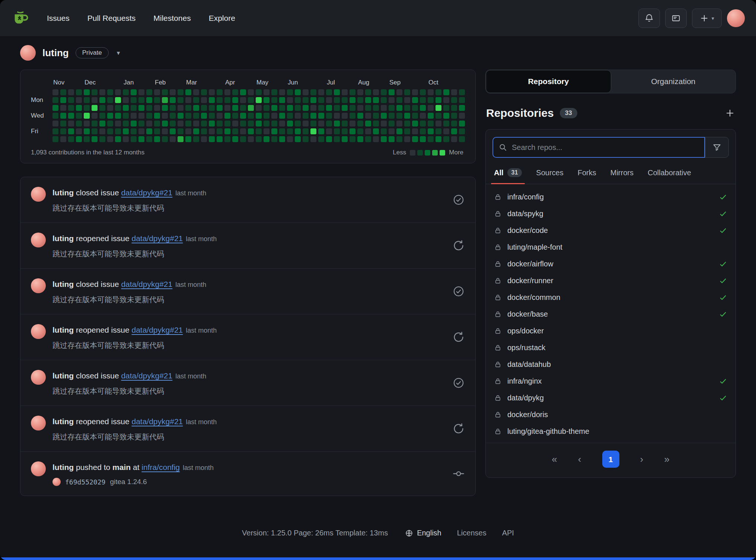 The width and height of the screenshot is (756, 560). I want to click on repo-link-docker-base: docker/base, so click(610, 314).